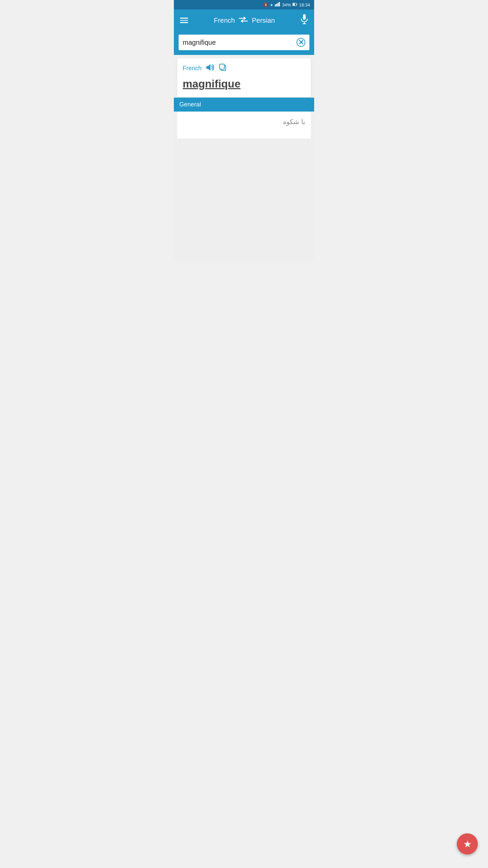 The height and width of the screenshot is (868, 488). I want to click on signal-icon, so click(278, 5).